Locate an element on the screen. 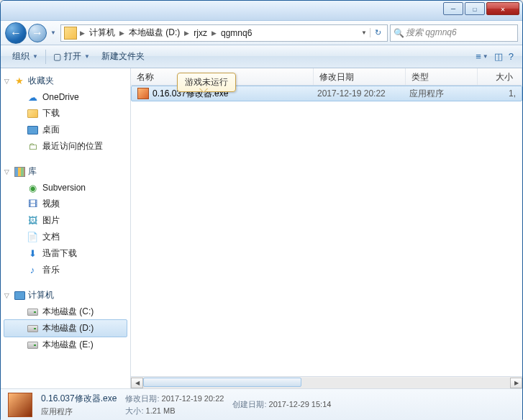 The height and width of the screenshot is (420, 523). sidebar-item-downloads: 下载 is located at coordinates (65, 114).